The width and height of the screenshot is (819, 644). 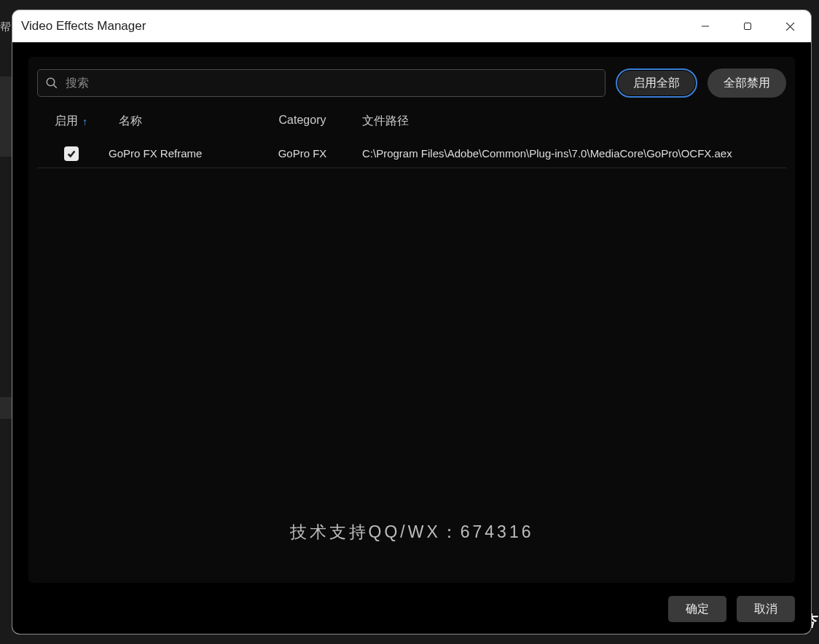 What do you see at coordinates (412, 532) in the screenshot?
I see `support-watermark: 技术支持QQ/WX：674316` at bounding box center [412, 532].